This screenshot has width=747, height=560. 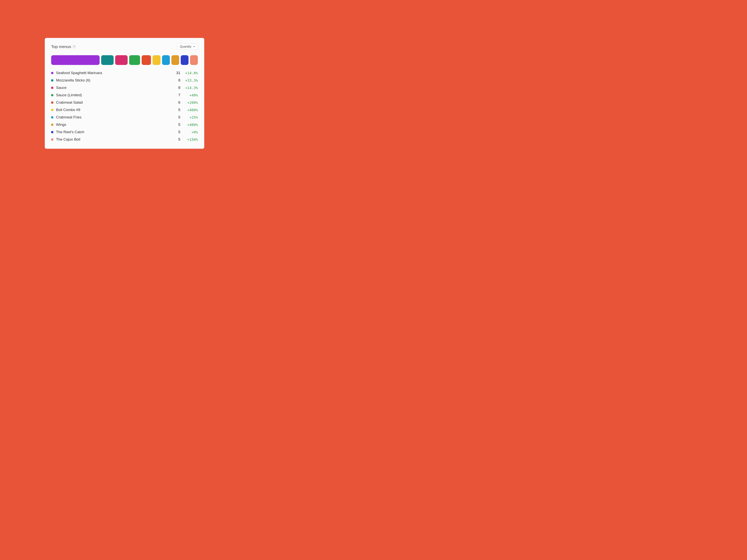 What do you see at coordinates (176, 103) in the screenshot?
I see `item-value: 6` at bounding box center [176, 103].